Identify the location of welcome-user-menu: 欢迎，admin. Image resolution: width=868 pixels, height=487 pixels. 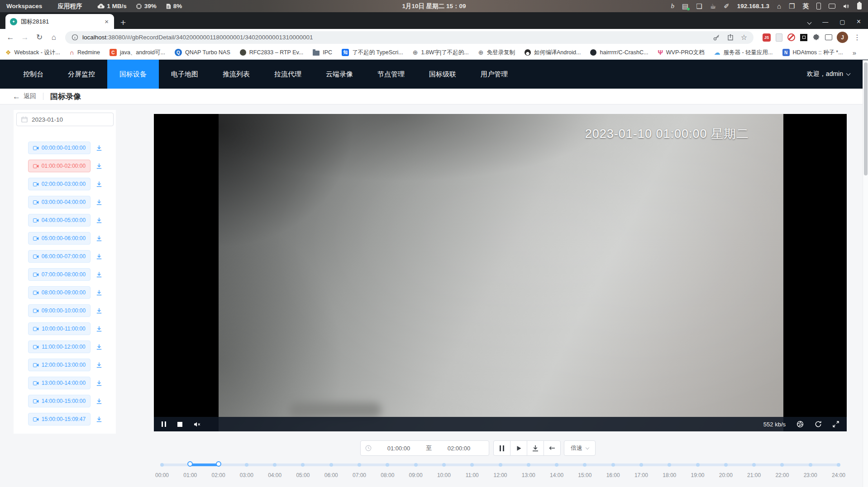
(828, 74).